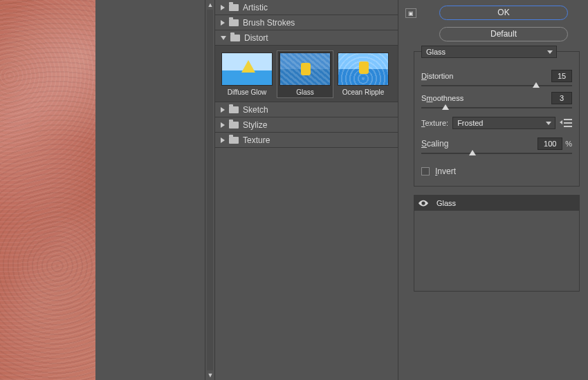 This screenshot has width=588, height=380. I want to click on smoothness-slider, so click(497, 108).